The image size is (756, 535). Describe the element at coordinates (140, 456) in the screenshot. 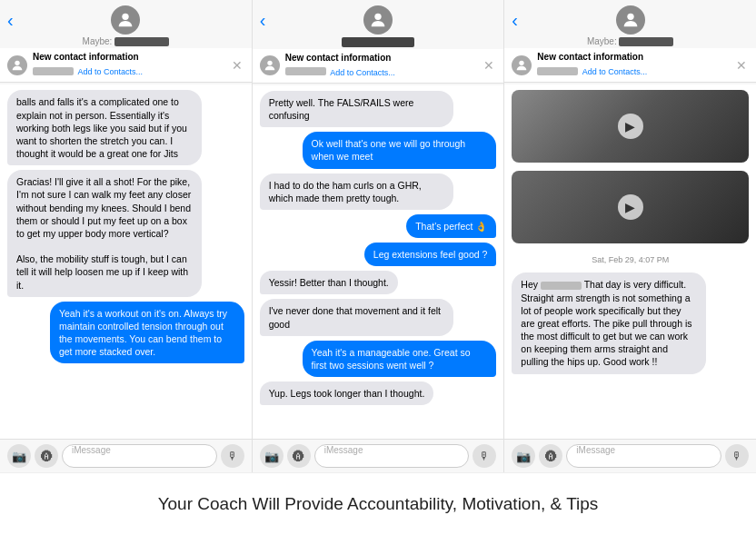

I see `imessage-input-1: iMessage` at that location.